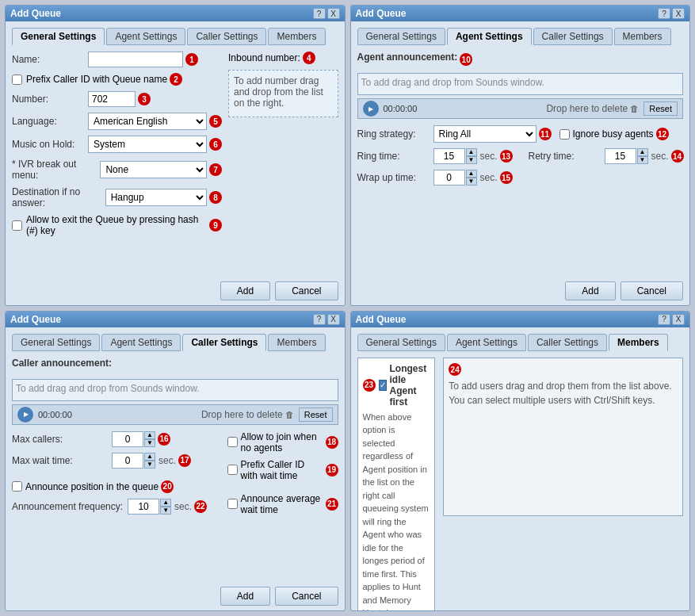 The height and width of the screenshot is (616, 695). Describe the element at coordinates (185, 415) in the screenshot. I see `caller-delete-area: Drop here to delete 🗑` at that location.